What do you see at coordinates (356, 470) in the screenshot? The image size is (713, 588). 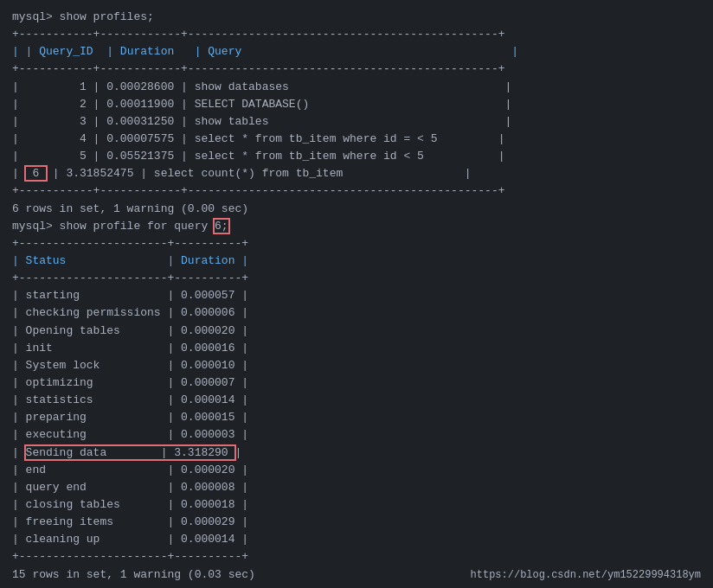 I see `profile-row: | end | 0.000020 |` at bounding box center [356, 470].